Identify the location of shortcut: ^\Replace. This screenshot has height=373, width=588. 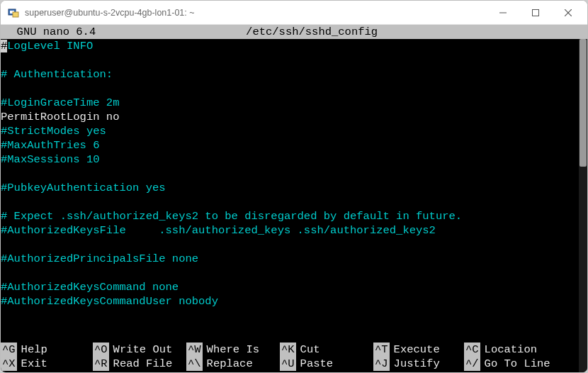
(233, 364).